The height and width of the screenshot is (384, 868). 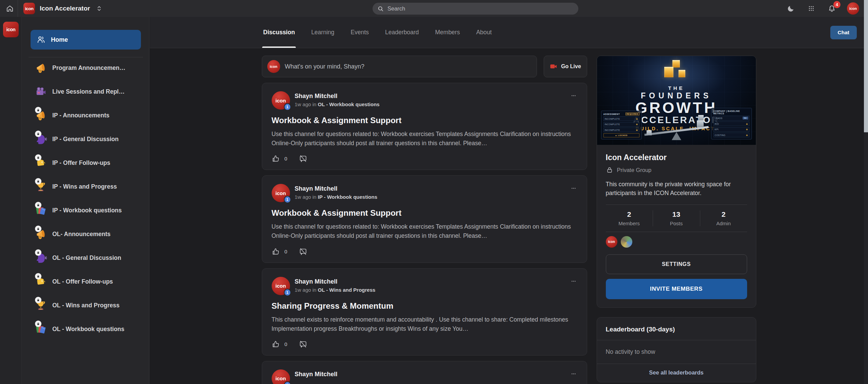 I want to click on go-live-button: Go Live, so click(x=565, y=66).